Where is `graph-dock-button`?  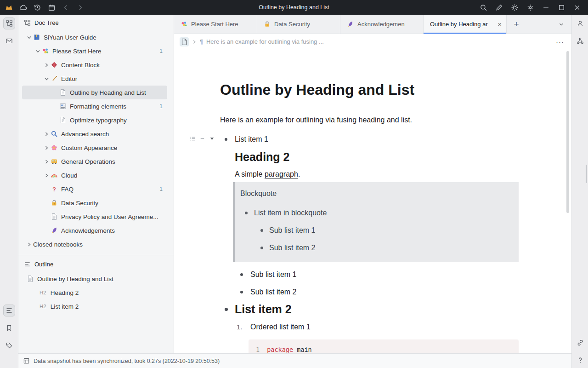
graph-dock-button is located at coordinates (580, 41).